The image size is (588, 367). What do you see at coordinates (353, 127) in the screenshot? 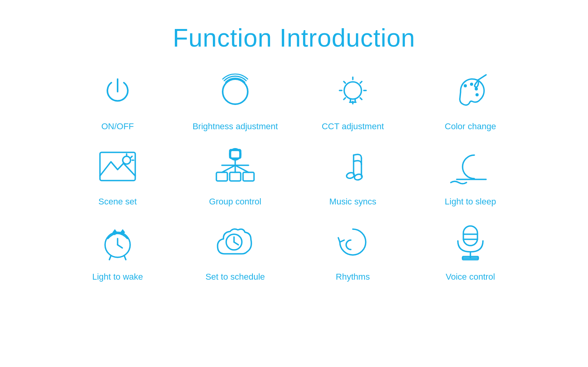
I see `cct-label: CCT adjustment` at bounding box center [353, 127].